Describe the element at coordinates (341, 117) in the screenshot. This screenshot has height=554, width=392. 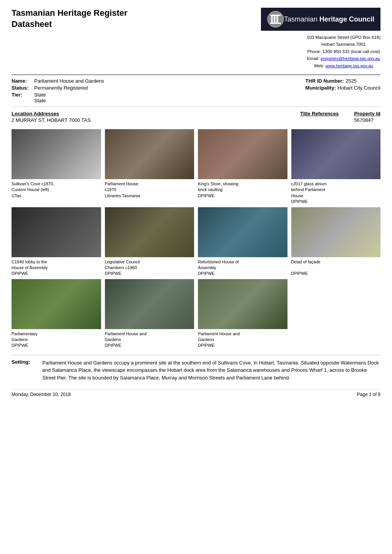
I see `location-right: Title References Property Id 5670847` at that location.